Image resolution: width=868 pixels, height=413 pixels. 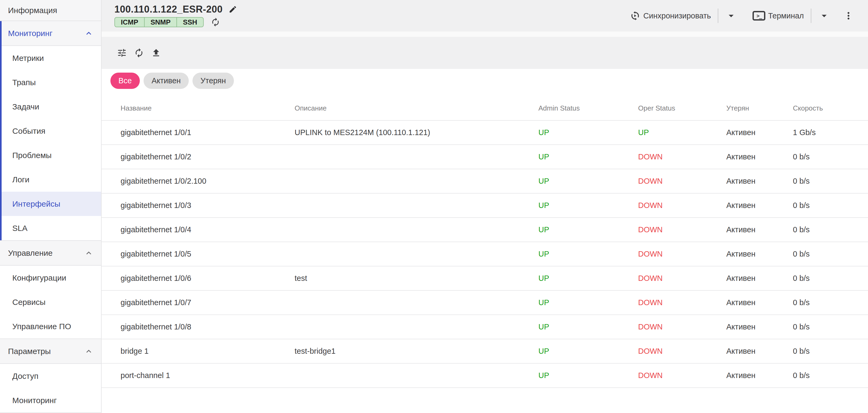 I want to click on table-row: gigabitethernet 1/0/7 UP DOWN Активен 0 …, so click(x=485, y=303).